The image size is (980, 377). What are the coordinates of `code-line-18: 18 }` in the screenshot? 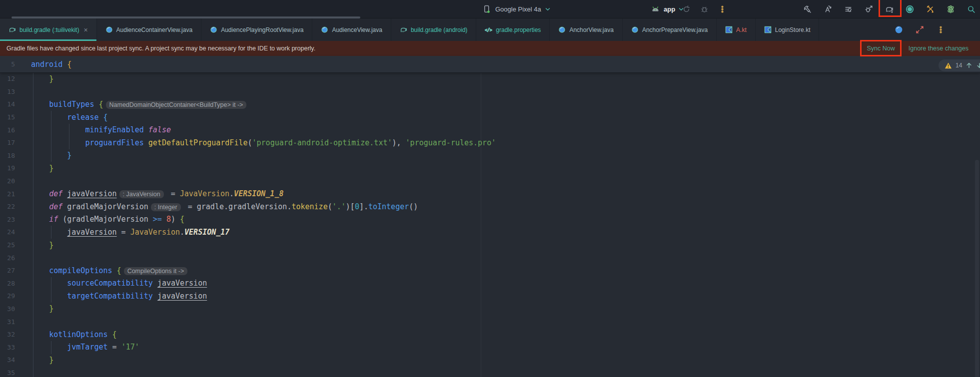 It's located at (490, 156).